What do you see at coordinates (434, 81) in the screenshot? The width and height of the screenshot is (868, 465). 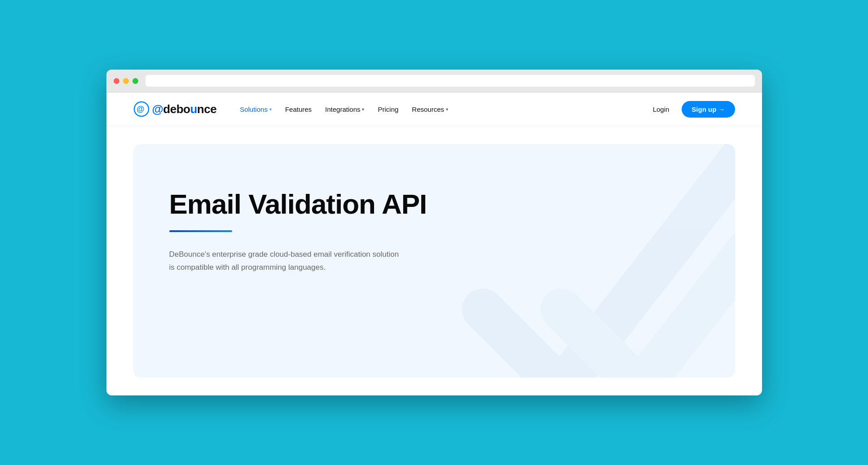 I see `browser-chrome` at bounding box center [434, 81].